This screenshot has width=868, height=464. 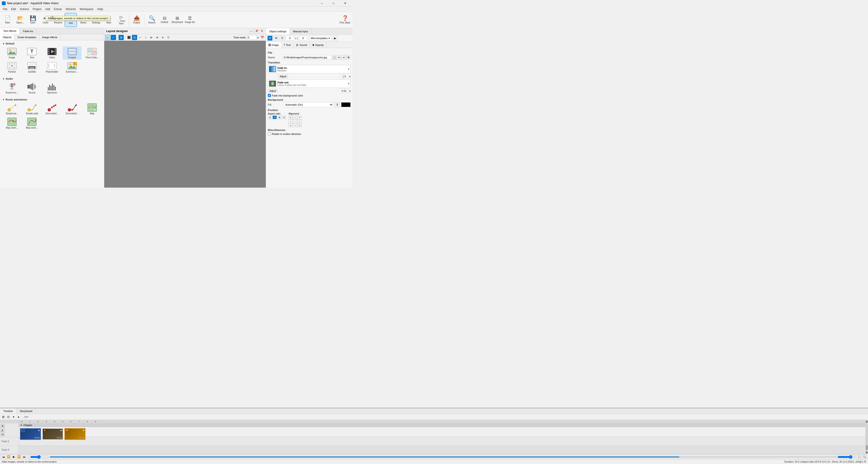 I want to click on canvas-tool-crop: ↕, so click(x=146, y=38).